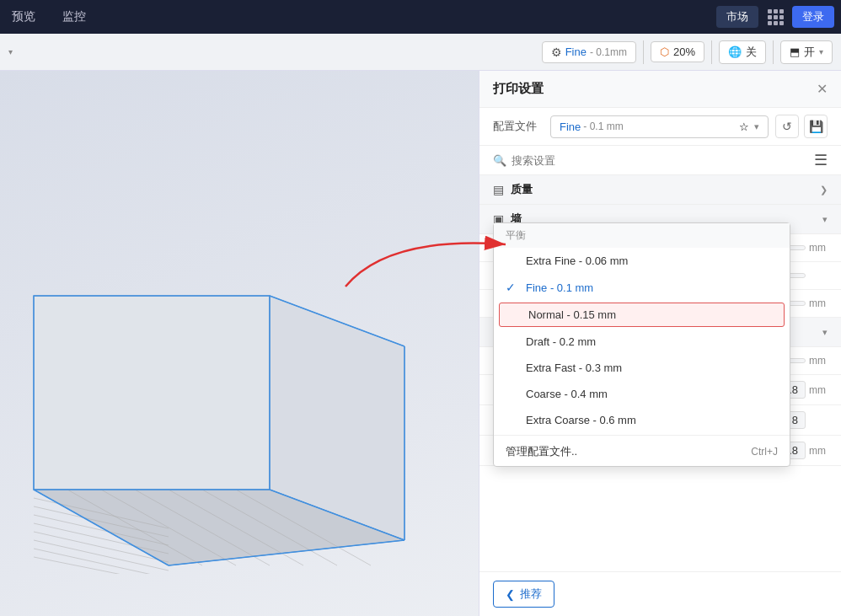  Describe the element at coordinates (661, 160) in the screenshot. I see `search-input` at that location.